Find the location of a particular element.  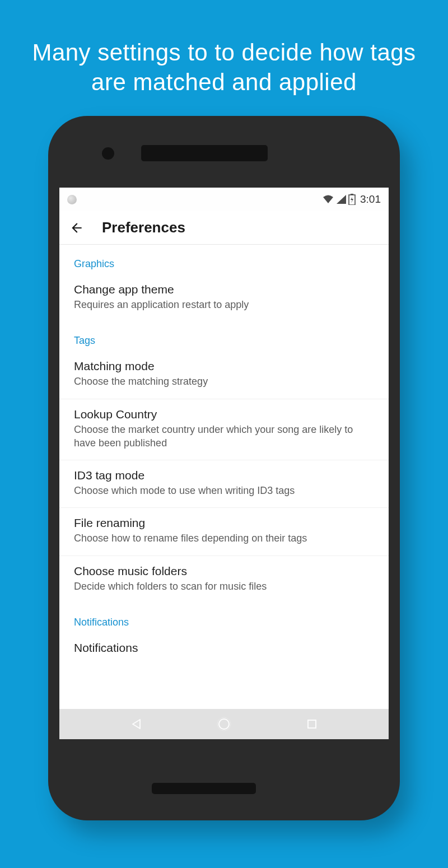

setting-file-renaming: File renaming Choose how to rename files… is located at coordinates (224, 532).